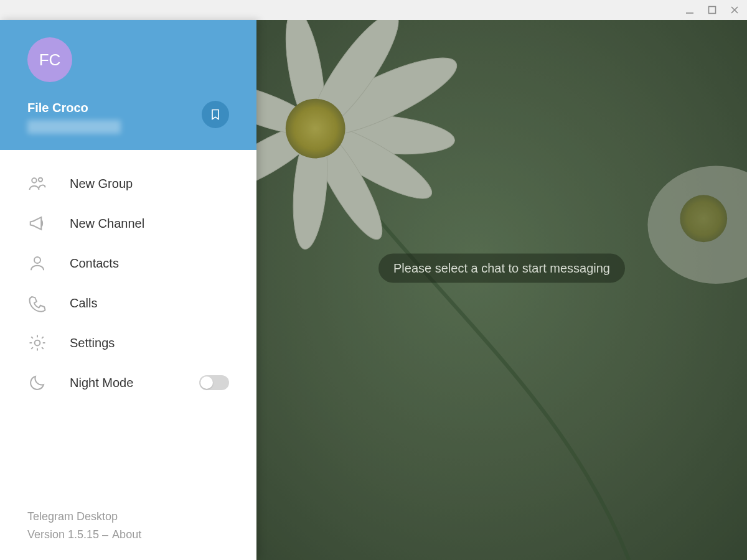 The image size is (747, 560). What do you see at coordinates (207, 383) in the screenshot?
I see `toggle-knob` at bounding box center [207, 383].